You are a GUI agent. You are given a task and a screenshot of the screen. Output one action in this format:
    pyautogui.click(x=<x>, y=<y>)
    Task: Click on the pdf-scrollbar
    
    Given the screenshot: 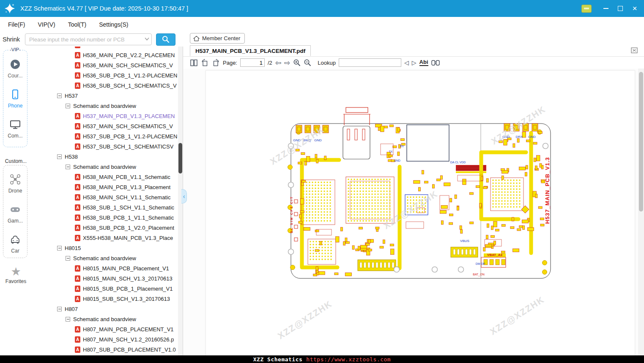 What is the action you would take?
    pyautogui.click(x=641, y=212)
    